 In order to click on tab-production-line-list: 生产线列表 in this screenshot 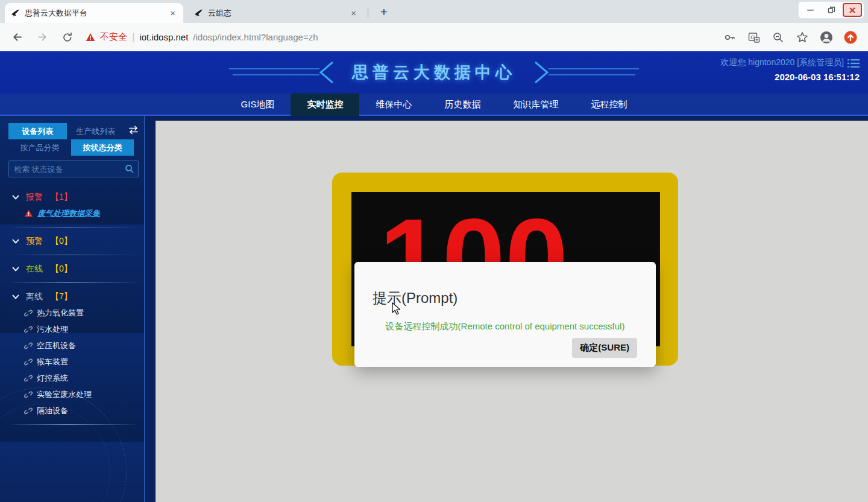, I will do `click(96, 132)`.